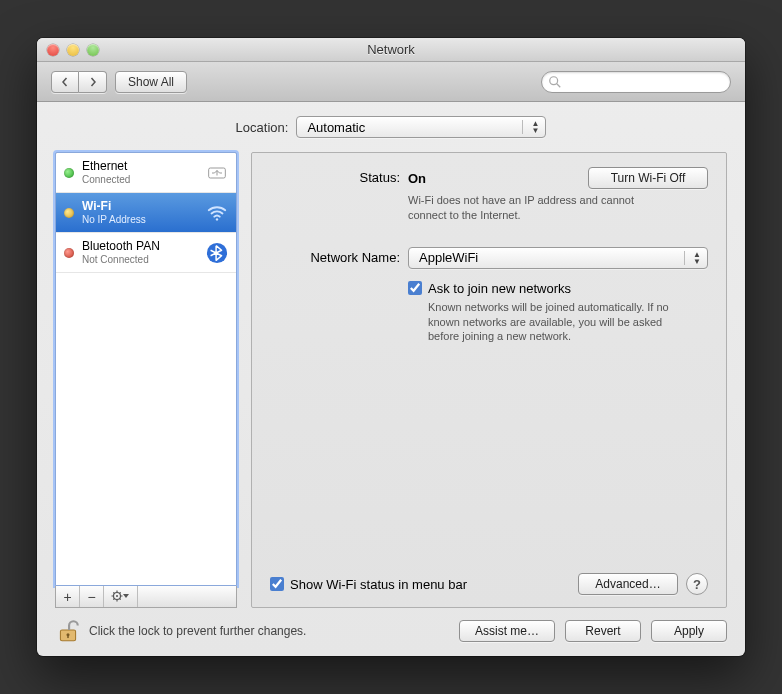 This screenshot has height=694, width=782. What do you see at coordinates (489, 296) in the screenshot?
I see `network-name-row: Network Name: AppleWiFi ▲▼ Ask to join n…` at bounding box center [489, 296].